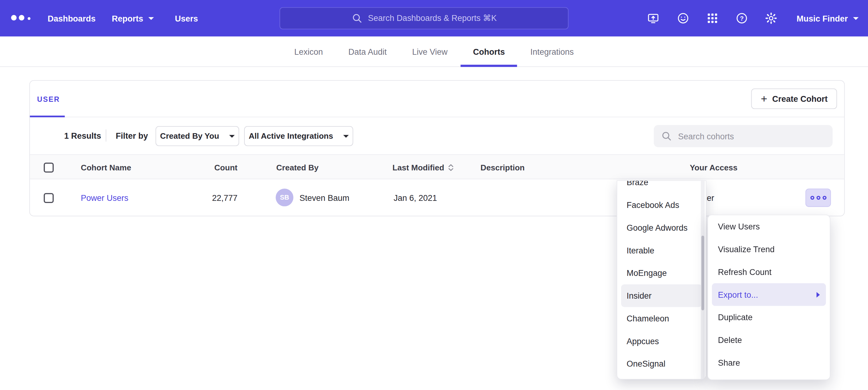 This screenshot has width=868, height=390. I want to click on row-actions-button, so click(818, 198).